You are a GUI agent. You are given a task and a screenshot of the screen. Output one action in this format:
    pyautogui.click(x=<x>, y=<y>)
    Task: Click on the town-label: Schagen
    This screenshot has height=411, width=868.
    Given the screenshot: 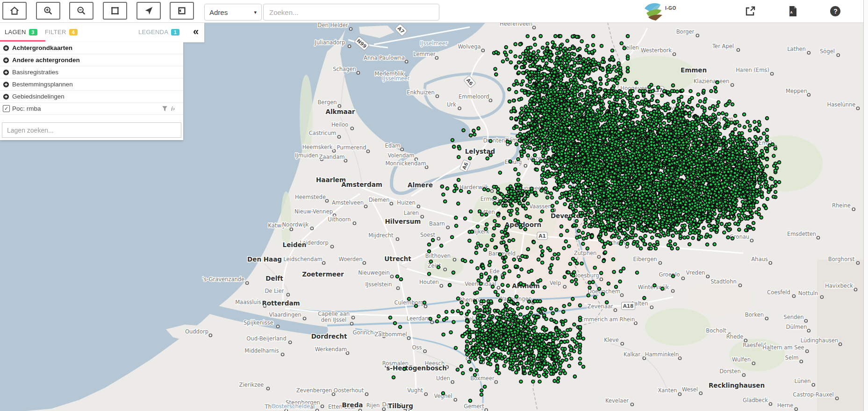 What is the action you would take?
    pyautogui.click(x=344, y=69)
    